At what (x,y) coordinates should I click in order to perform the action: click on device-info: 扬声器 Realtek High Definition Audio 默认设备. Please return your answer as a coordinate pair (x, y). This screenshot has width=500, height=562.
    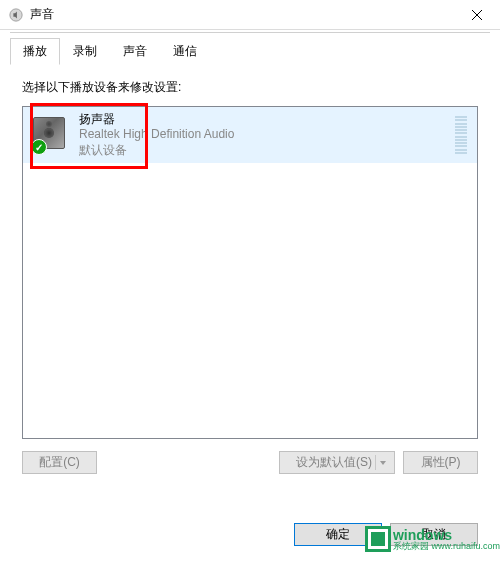
    Looking at the image, I should click on (267, 136).